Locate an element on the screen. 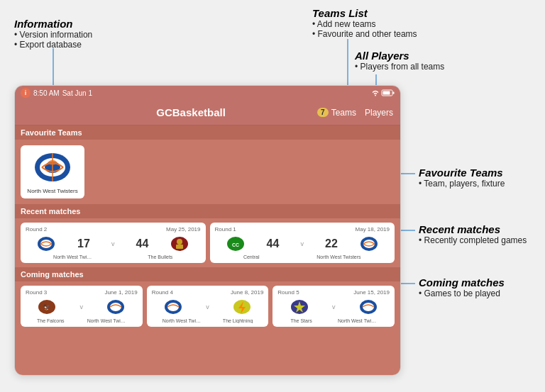 Image resolution: width=545 pixels, height=392 pixels. svg-text: CC is located at coordinates (235, 245).